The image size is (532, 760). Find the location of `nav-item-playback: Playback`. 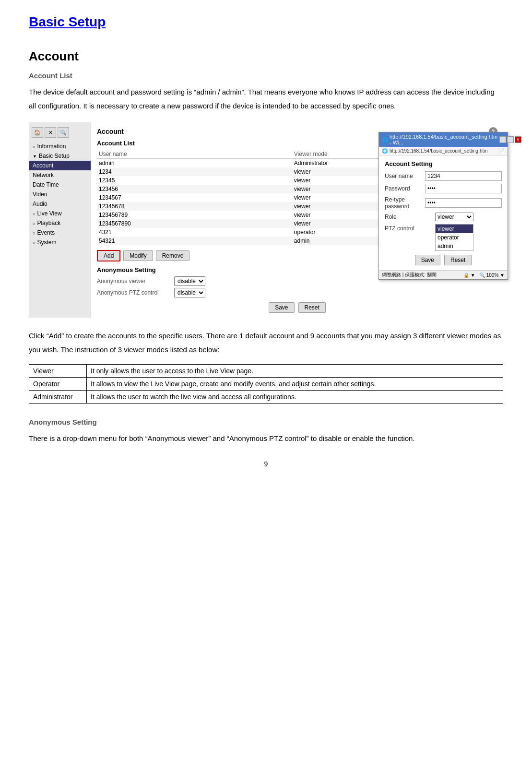

nav-item-playback: Playback is located at coordinates (59, 223).